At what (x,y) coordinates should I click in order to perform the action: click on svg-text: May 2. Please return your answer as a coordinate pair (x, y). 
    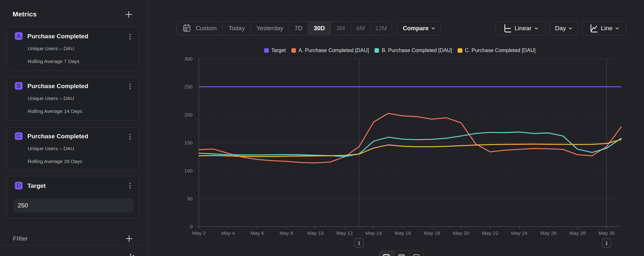
    Looking at the image, I should click on (199, 233).